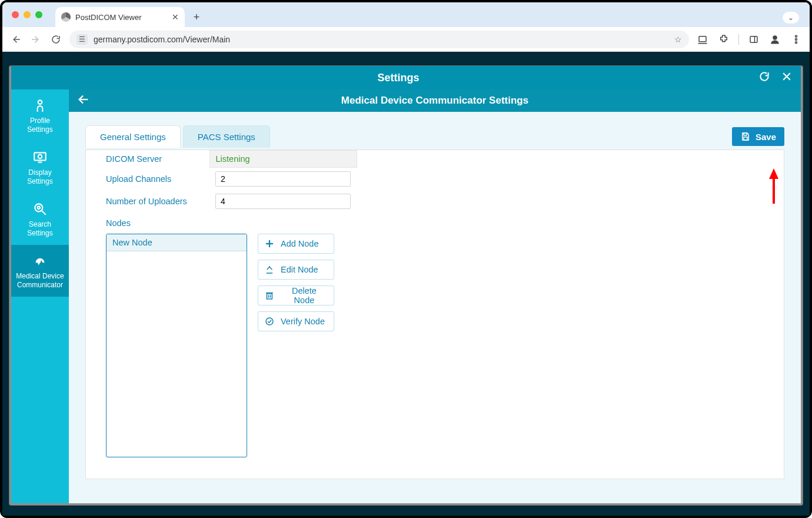  Describe the element at coordinates (796, 39) in the screenshot. I see `browser-menu-icon` at that location.